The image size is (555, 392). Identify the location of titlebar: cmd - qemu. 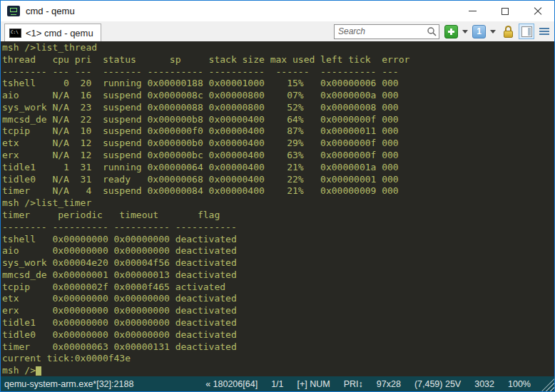
(278, 11).